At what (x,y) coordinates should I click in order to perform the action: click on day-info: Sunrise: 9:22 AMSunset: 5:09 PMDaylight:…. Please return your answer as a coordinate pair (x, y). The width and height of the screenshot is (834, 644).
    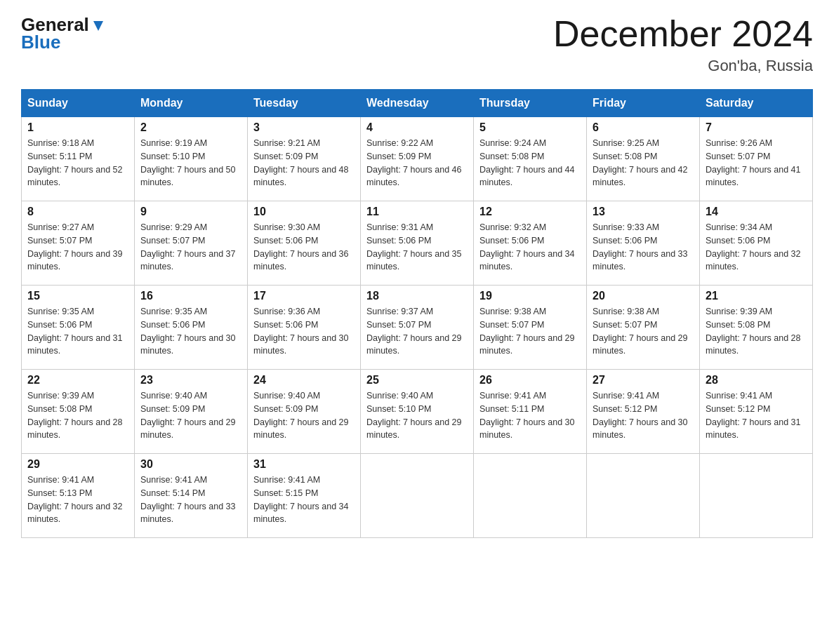
    Looking at the image, I should click on (414, 163).